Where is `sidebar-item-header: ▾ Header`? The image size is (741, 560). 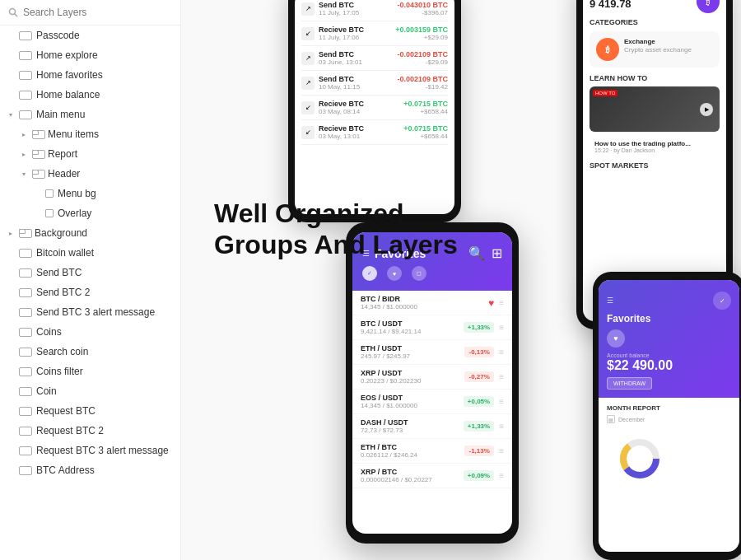 sidebar-item-header: ▾ Header is located at coordinates (91, 174).